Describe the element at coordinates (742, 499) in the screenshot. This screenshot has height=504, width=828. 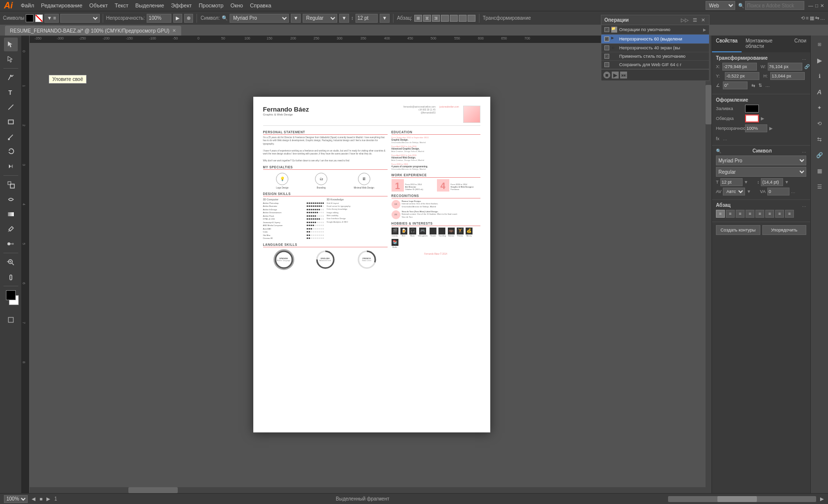
I see `scrollbar-bottom` at that location.